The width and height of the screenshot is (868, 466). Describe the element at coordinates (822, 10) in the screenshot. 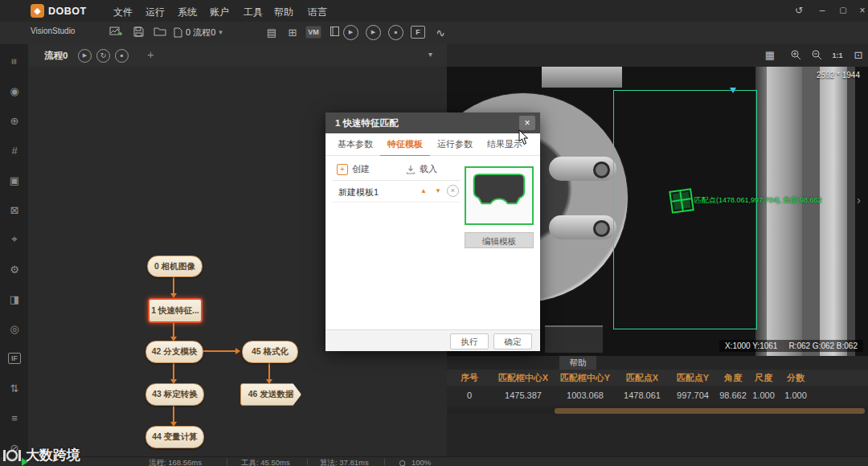

I see `minimize-icon: –` at that location.